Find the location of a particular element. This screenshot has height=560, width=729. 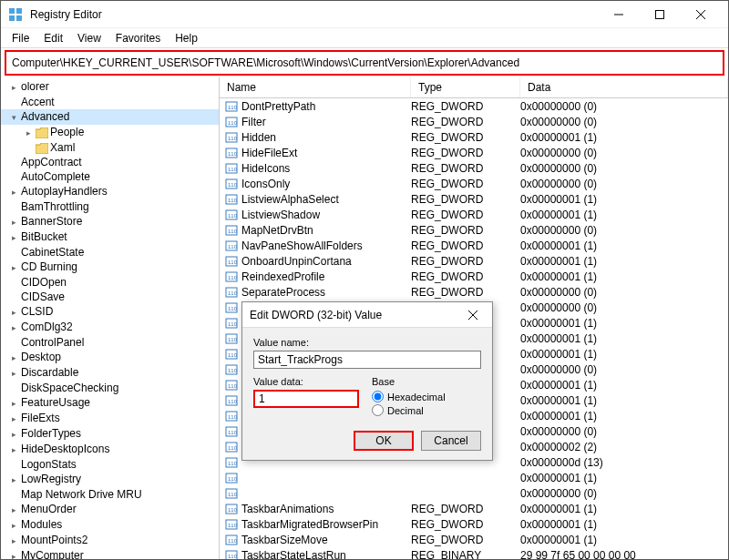

tree-item: ▸MenuOrder is located at coordinates (109, 510).